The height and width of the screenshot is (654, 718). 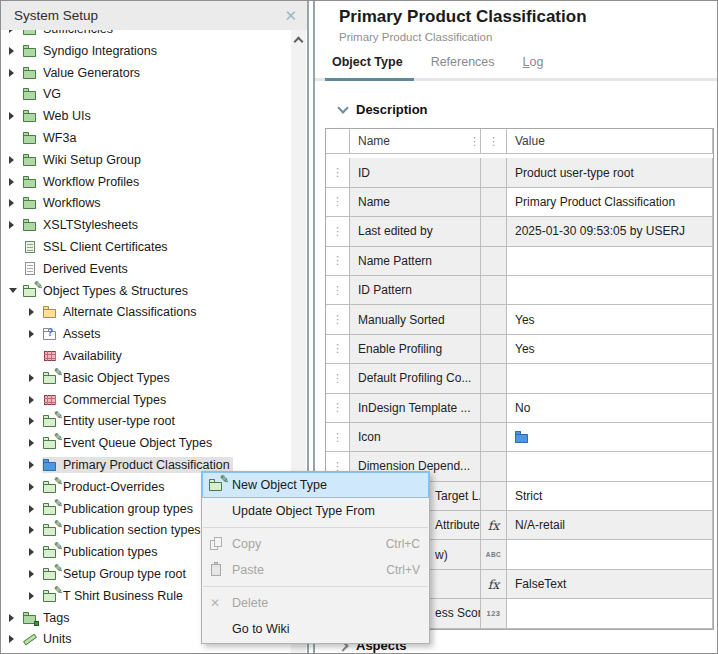 What do you see at coordinates (416, 262) in the screenshot?
I see `row-name-cell: Name Pattern` at bounding box center [416, 262].